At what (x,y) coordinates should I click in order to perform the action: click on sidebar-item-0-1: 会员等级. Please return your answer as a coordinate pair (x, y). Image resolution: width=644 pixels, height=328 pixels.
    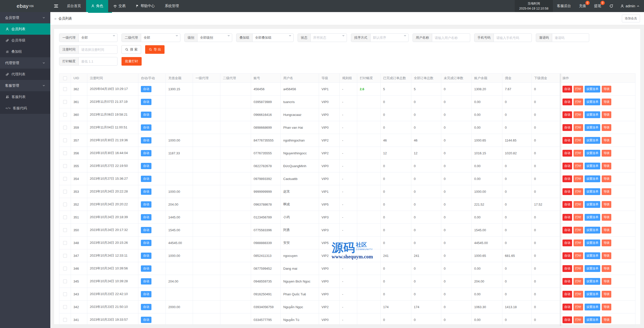
    Looking at the image, I should click on (25, 40).